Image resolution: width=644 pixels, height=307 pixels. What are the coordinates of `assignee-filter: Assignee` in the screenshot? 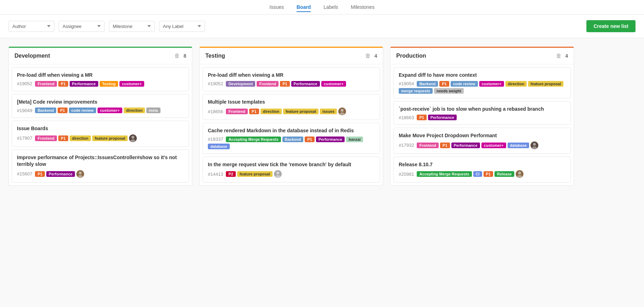 It's located at (82, 26).